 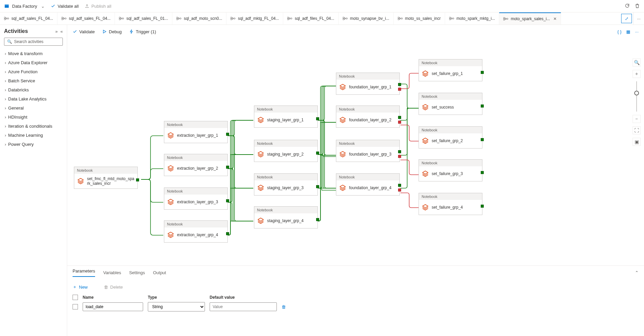 What do you see at coordinates (176, 307) in the screenshot?
I see `param-type-select: String` at bounding box center [176, 307].